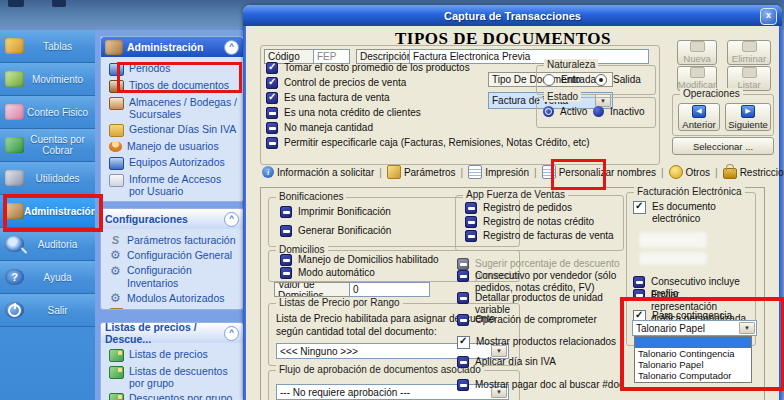  What do you see at coordinates (336, 231) in the screenshot?
I see `checkbox-generar-bonificacion: Generar Bonificación` at bounding box center [336, 231].